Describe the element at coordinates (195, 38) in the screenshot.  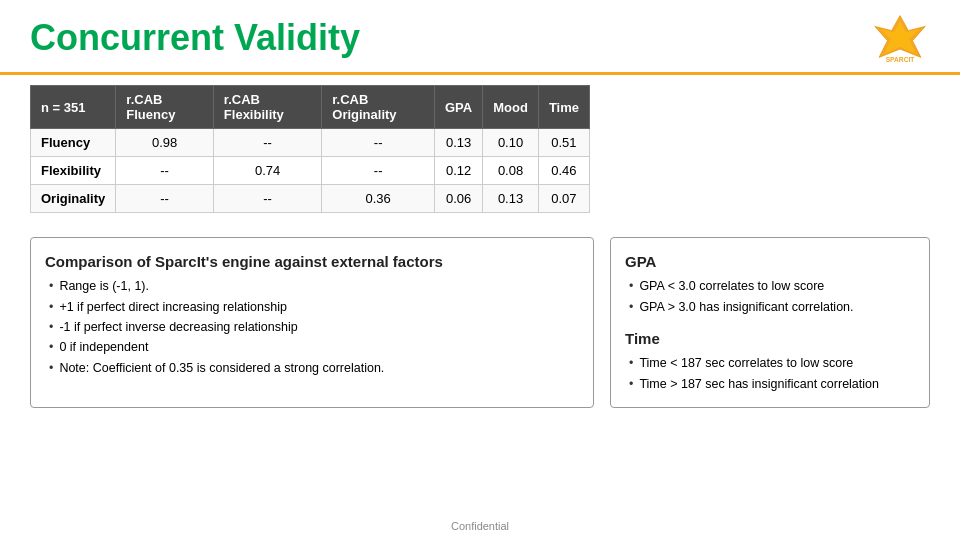
I see `page-title: Concurrent Validity` at that location.